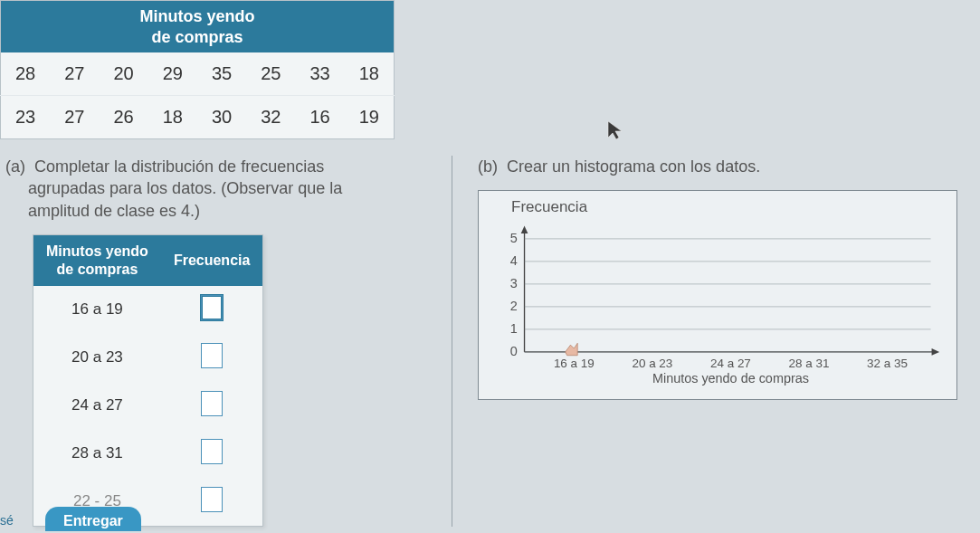 This screenshot has height=533, width=980. What do you see at coordinates (124, 118) in the screenshot?
I see `data-cell: 26` at bounding box center [124, 118].